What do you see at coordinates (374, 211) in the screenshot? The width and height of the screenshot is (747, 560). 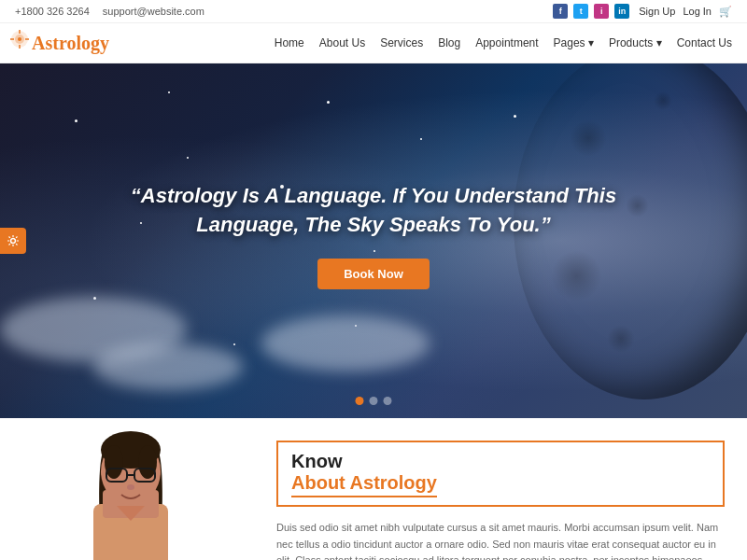 I see `hero-quote: “Astrology Is A Language. If You Underst…` at bounding box center [374, 211].